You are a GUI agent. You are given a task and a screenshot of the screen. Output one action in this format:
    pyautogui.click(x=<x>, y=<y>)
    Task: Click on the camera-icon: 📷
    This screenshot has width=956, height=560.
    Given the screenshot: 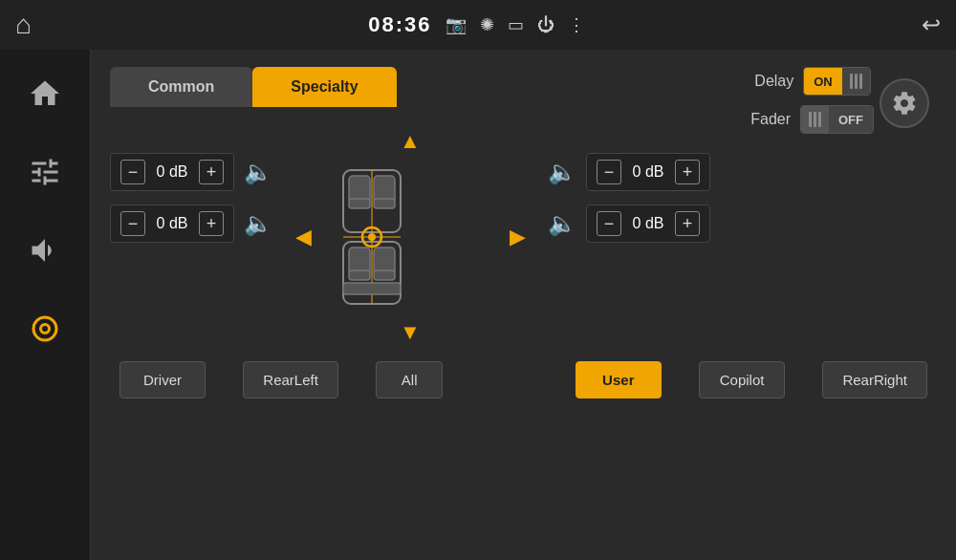 What is the action you would take?
    pyautogui.click(x=456, y=25)
    